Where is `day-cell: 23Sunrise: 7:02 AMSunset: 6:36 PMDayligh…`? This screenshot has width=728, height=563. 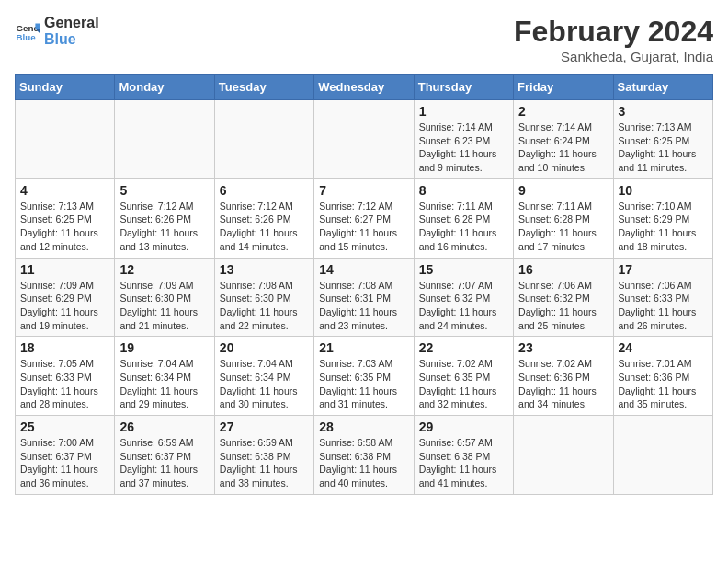
day-cell: 23Sunrise: 7:02 AMSunset: 6:36 PMDayligh… is located at coordinates (563, 376).